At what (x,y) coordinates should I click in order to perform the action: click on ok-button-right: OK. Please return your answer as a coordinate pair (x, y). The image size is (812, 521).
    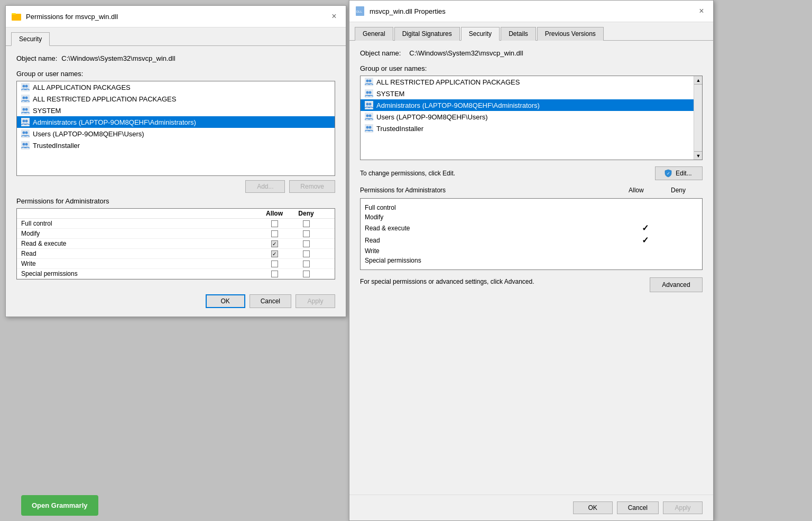
    Looking at the image, I should click on (593, 508).